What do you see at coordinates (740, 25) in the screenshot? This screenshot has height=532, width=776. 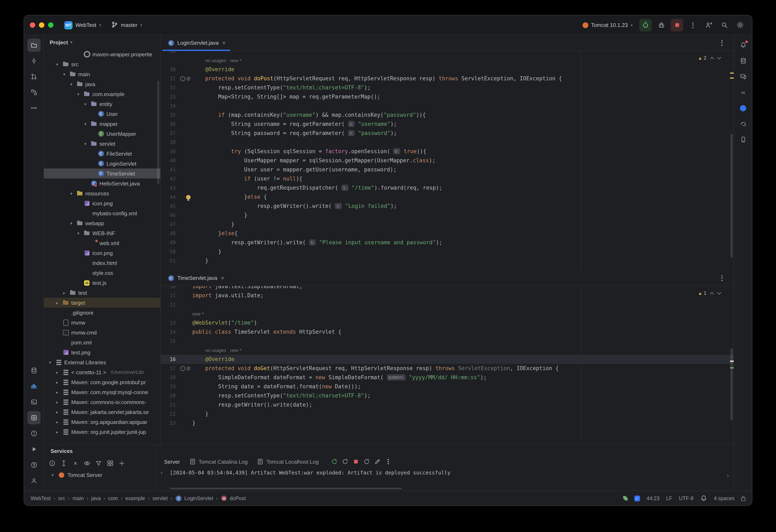 I see `settings-button` at bounding box center [740, 25].